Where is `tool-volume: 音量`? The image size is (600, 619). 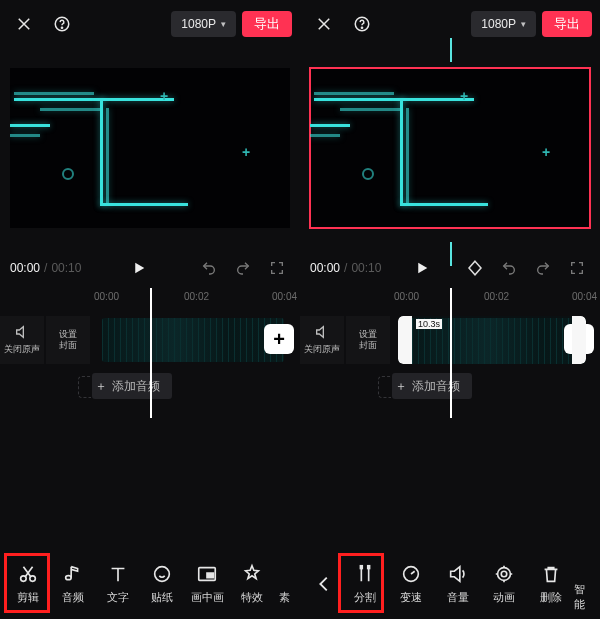 tool-volume: 音量 is located at coordinates (458, 584).